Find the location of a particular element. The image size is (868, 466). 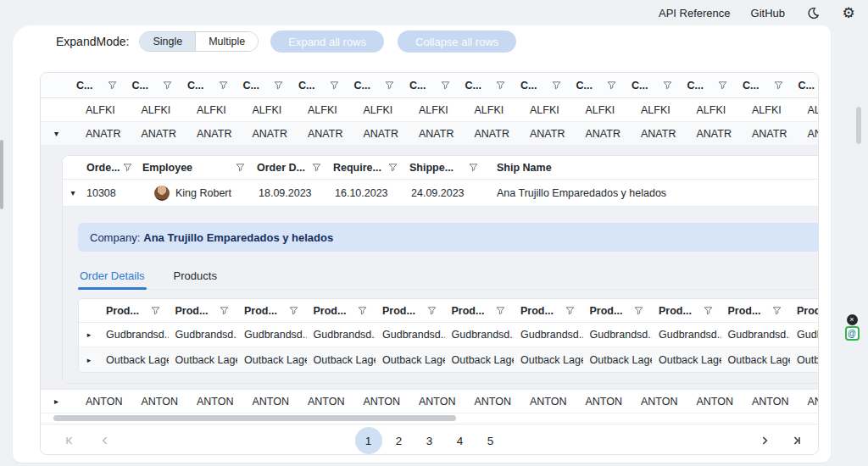

pager-last-page-icon is located at coordinates (797, 441).